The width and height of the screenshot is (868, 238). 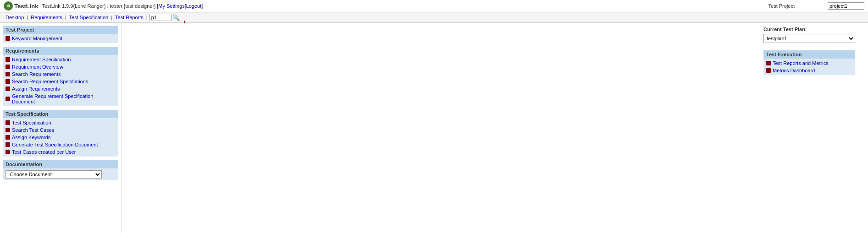 I want to click on nav-search-input, so click(x=160, y=17).